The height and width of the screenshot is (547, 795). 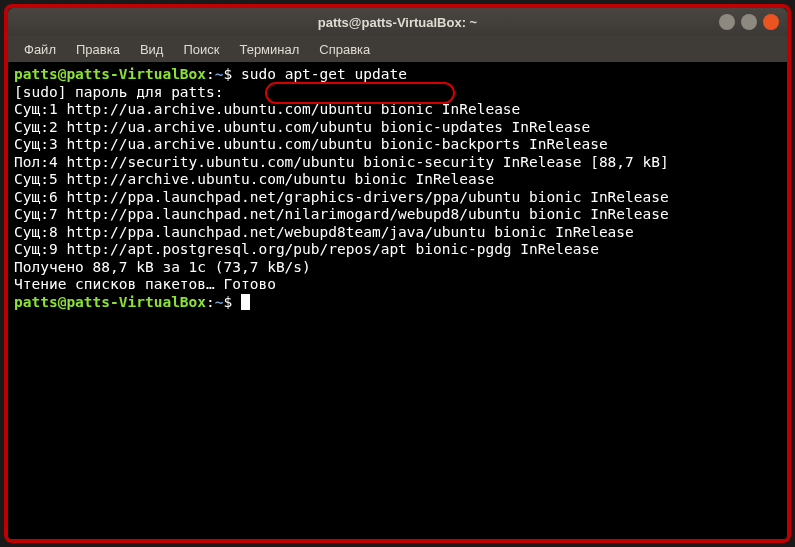 I want to click on window-controls, so click(x=749, y=22).